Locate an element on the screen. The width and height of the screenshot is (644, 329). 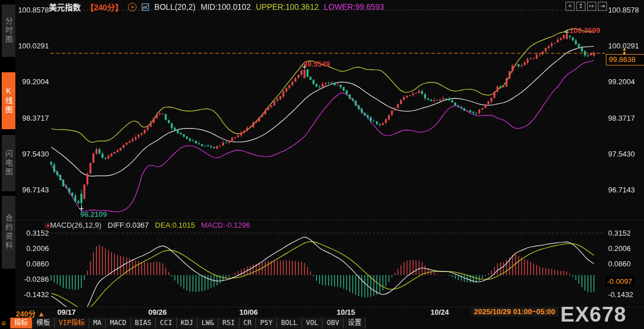
macd-tick-right: 0.0860 is located at coordinates (620, 264).